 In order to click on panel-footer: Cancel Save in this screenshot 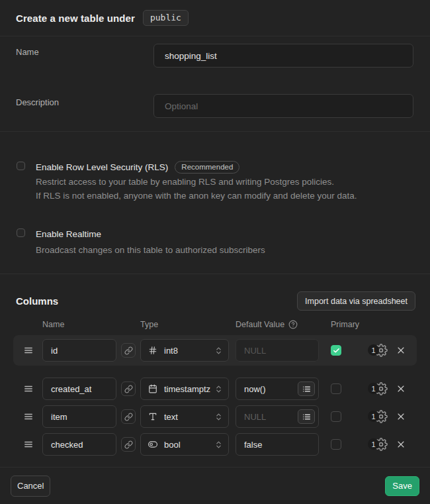, I will do `click(215, 485)`.